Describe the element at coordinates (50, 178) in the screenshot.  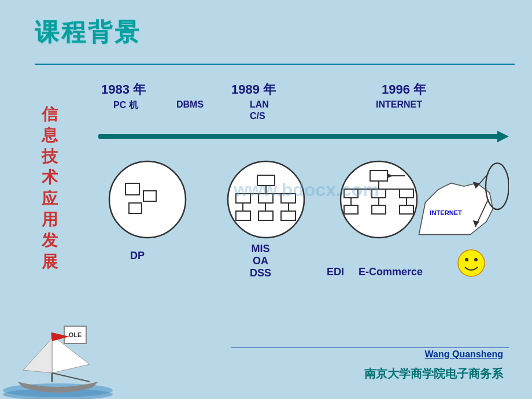
I see `left-char-4: 术` at that location.